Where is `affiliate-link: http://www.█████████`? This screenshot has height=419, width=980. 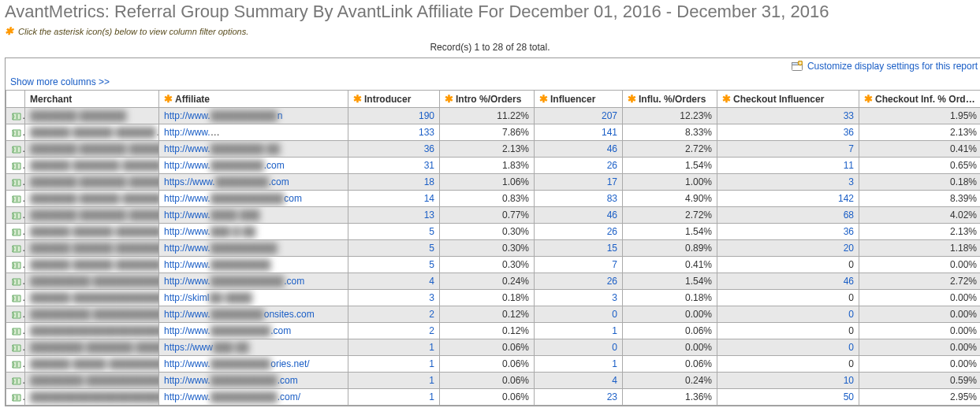
affiliate-link: http://www.█████████ is located at coordinates (218, 265).